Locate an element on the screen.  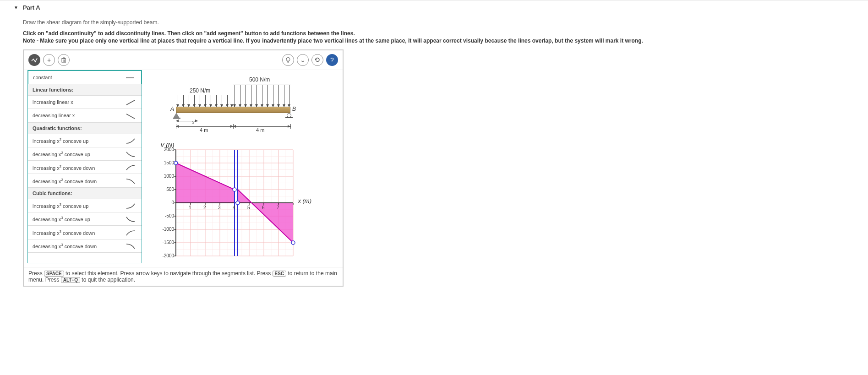
dec-c-cup-icon is located at coordinates (131, 219).